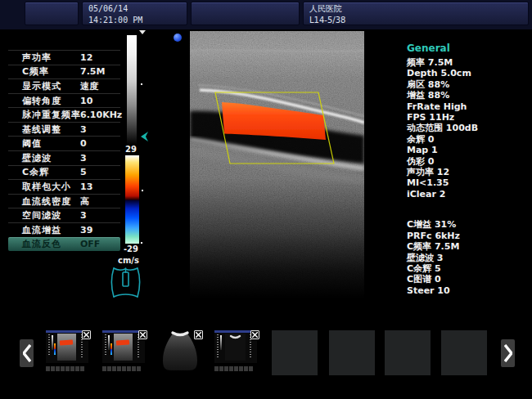  I want to click on operator-field, so click(246, 13).